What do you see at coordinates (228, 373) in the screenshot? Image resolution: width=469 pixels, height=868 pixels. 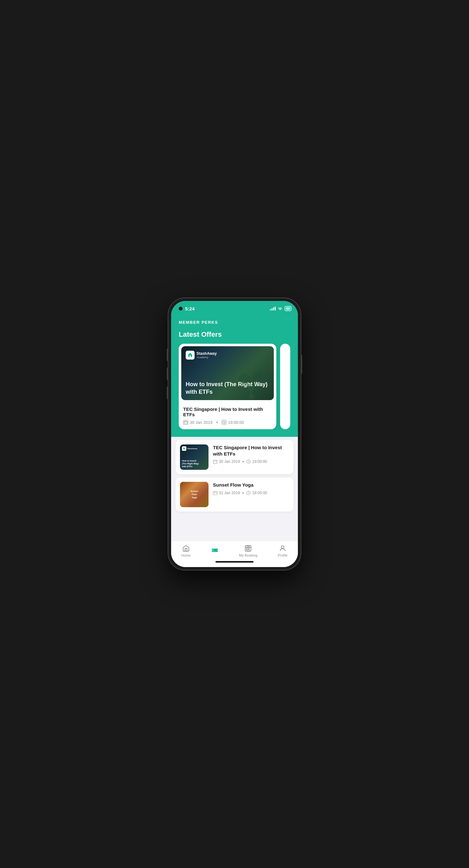 I see `featured-card-image: StashAway Academy How to Invest (The Rig…` at bounding box center [228, 373].